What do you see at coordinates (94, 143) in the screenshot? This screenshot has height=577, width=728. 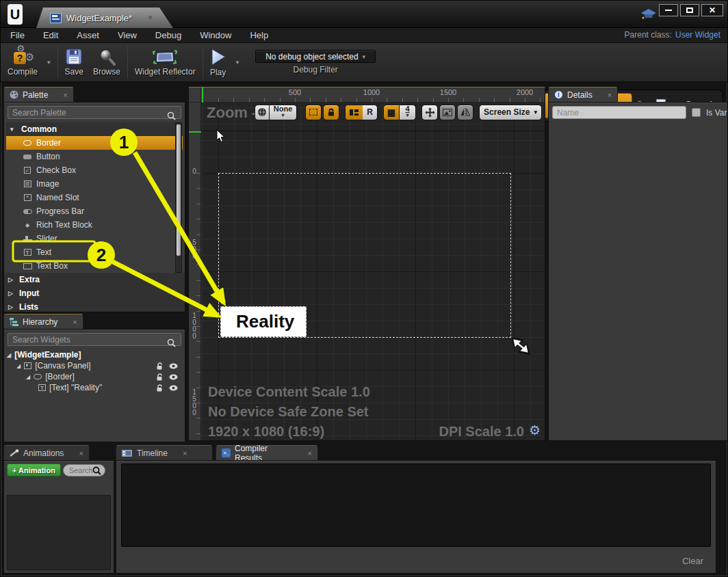 I see `palette-item-border: Border` at bounding box center [94, 143].